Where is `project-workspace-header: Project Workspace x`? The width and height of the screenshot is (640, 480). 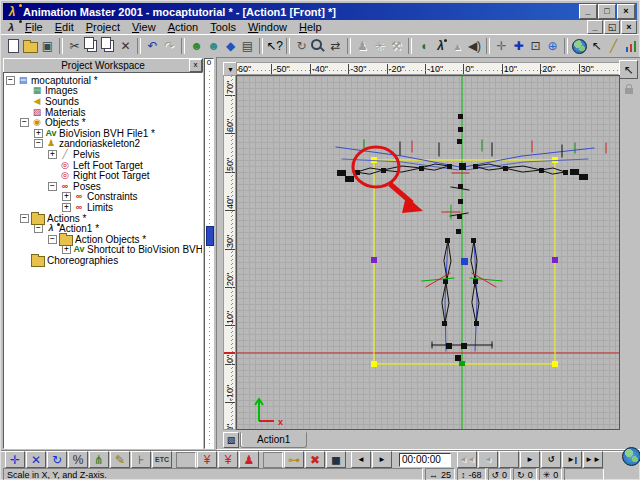 project-workspace-header: Project Workspace x is located at coordinates (103, 66).